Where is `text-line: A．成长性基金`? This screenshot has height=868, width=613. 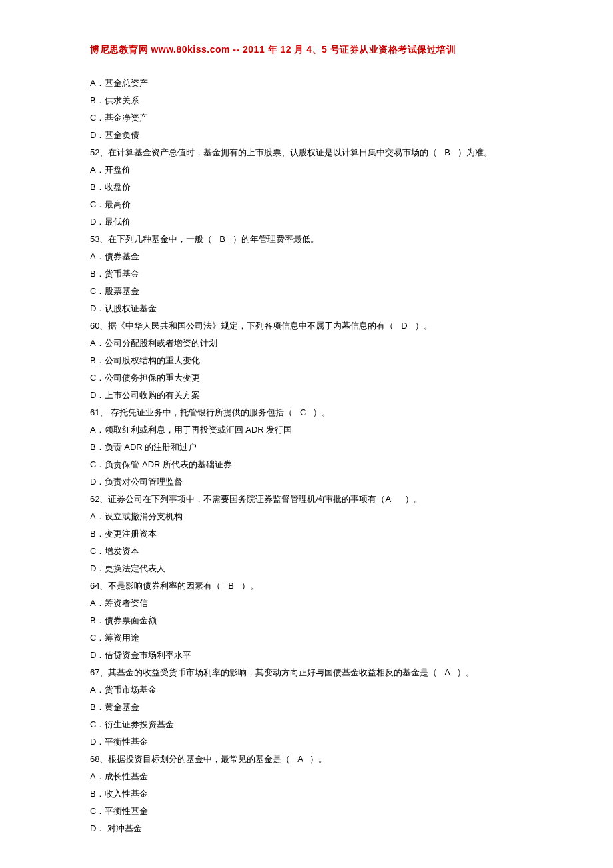
text-line: A．成长性基金 is located at coordinates (312, 777).